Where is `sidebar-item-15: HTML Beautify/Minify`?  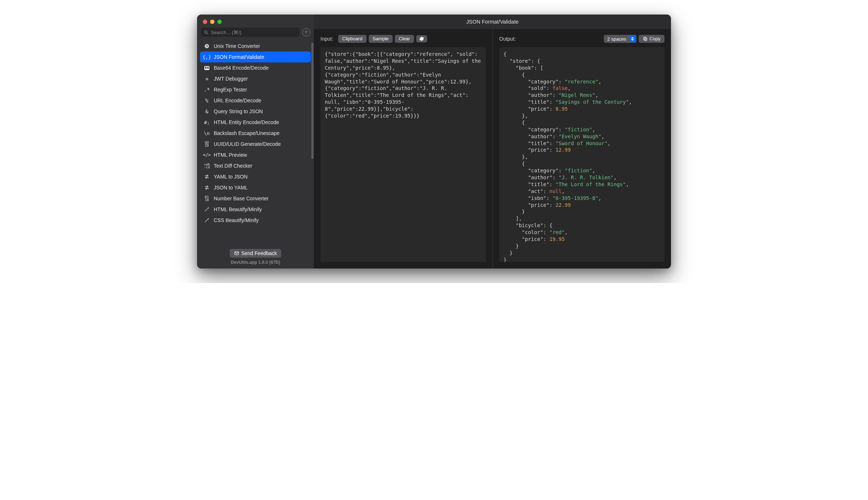 sidebar-item-15: HTML Beautify/Minify is located at coordinates (255, 209).